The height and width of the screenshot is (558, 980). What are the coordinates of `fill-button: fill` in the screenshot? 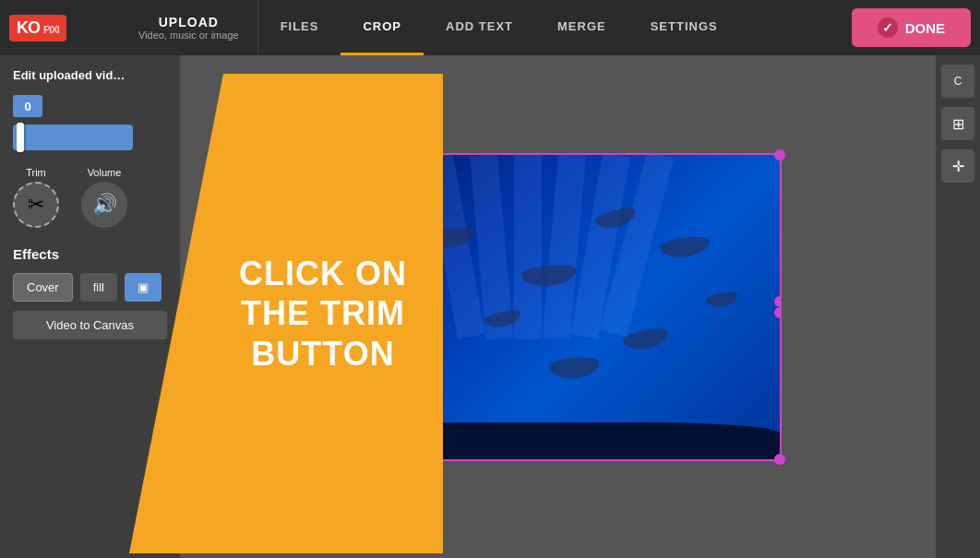 It's located at (99, 288).